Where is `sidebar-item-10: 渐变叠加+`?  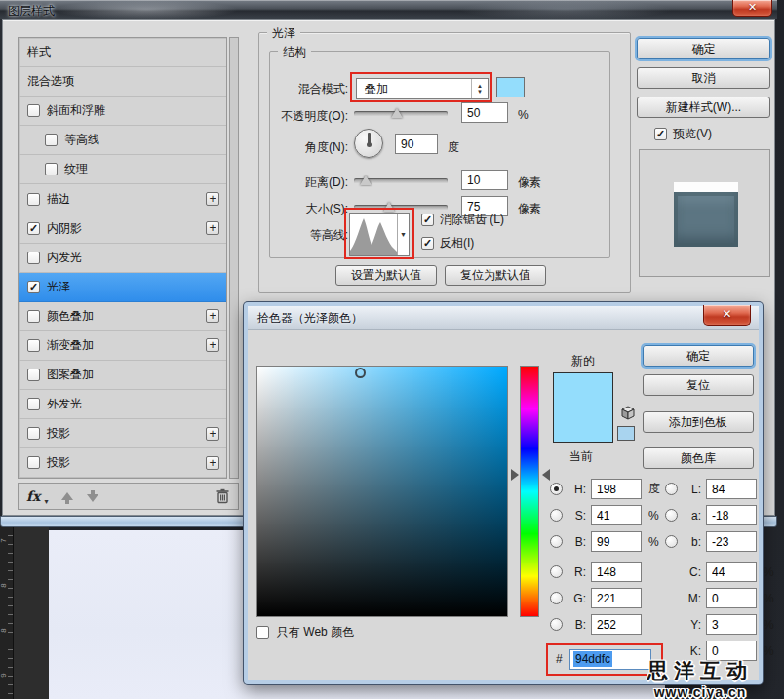 sidebar-item-10: 渐变叠加+ is located at coordinates (123, 346).